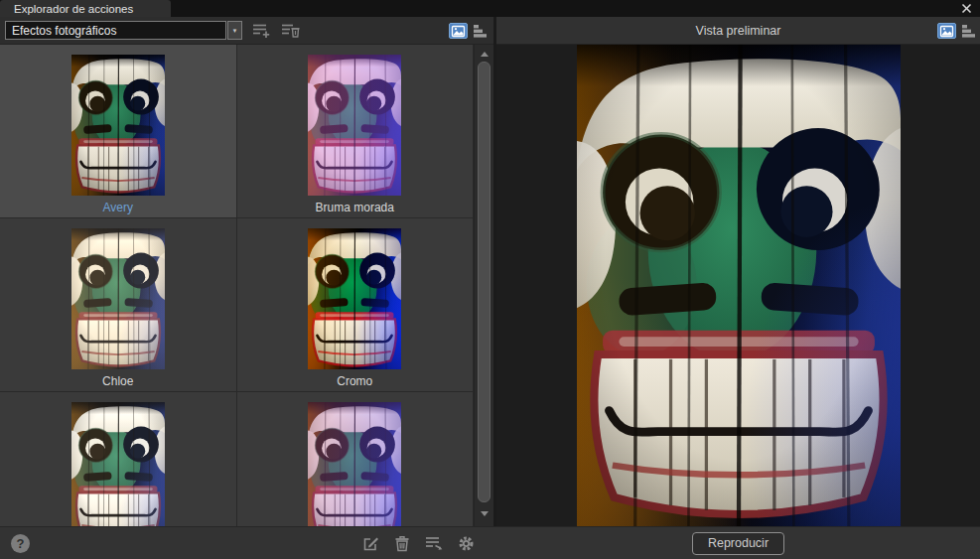  I want to click on preview-list-view-button, so click(969, 30).